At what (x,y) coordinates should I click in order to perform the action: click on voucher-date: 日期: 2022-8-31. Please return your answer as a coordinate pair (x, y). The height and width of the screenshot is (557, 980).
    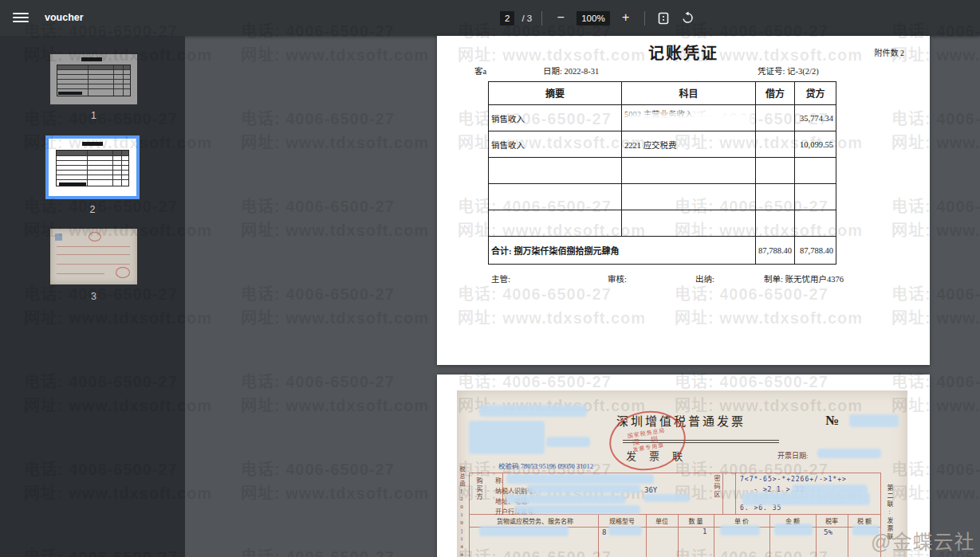
    Looking at the image, I should click on (571, 70).